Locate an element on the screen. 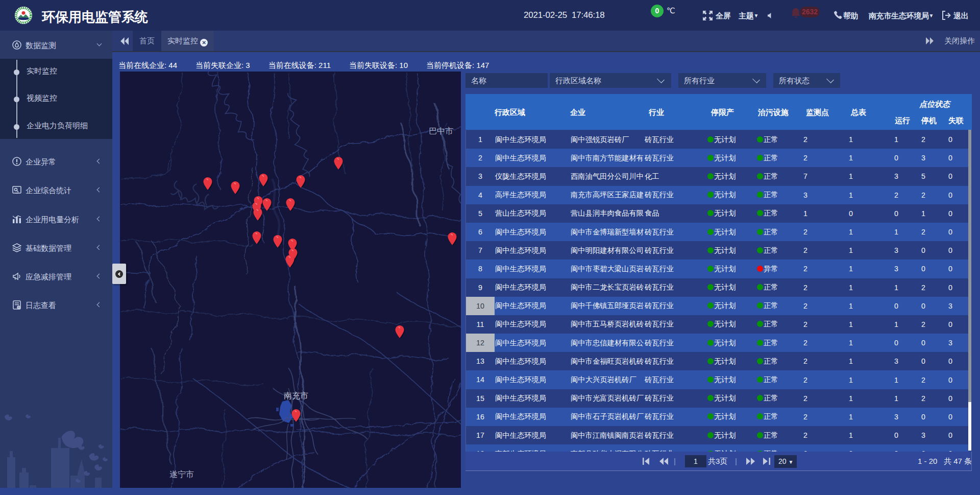 The image size is (980, 495). svg-text: 南充市 is located at coordinates (296, 395).